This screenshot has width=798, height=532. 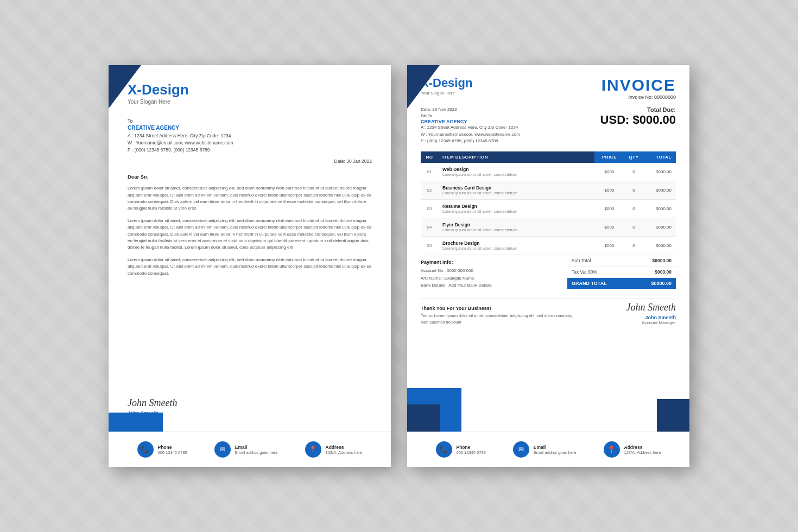 What do you see at coordinates (250, 93) in the screenshot?
I see `letterhead-logo: X-Design Your Slogan Here` at bounding box center [250, 93].